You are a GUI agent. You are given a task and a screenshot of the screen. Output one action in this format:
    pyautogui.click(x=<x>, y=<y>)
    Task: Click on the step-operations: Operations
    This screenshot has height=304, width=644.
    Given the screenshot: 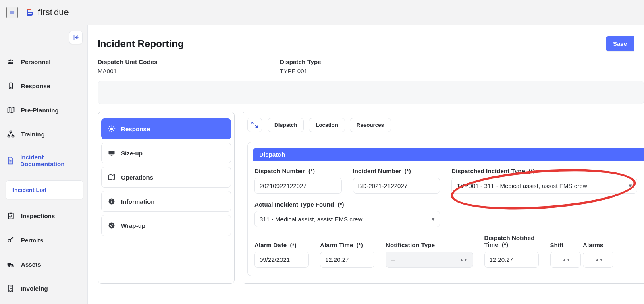 What is the action you would take?
    pyautogui.click(x=166, y=177)
    